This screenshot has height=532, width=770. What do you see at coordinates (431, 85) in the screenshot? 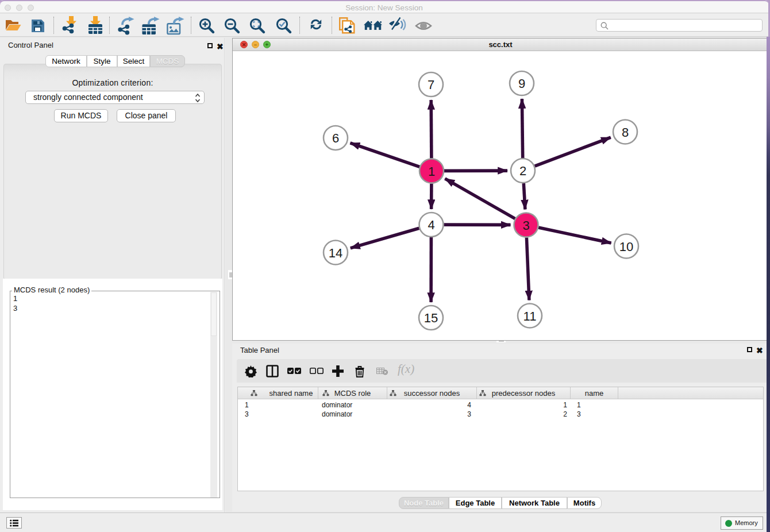
I see `svg-text: 7` at bounding box center [431, 85].